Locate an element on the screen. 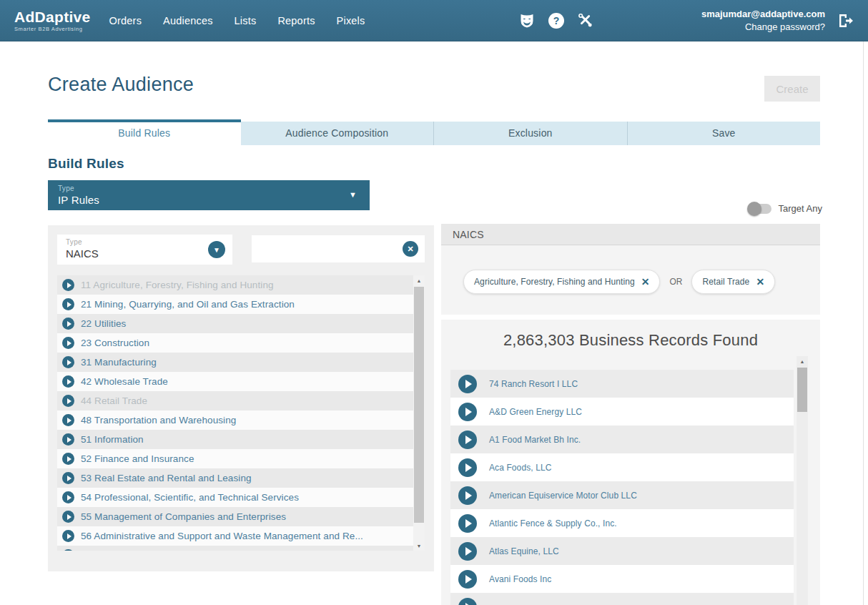  mask-icon is located at coordinates (527, 21).